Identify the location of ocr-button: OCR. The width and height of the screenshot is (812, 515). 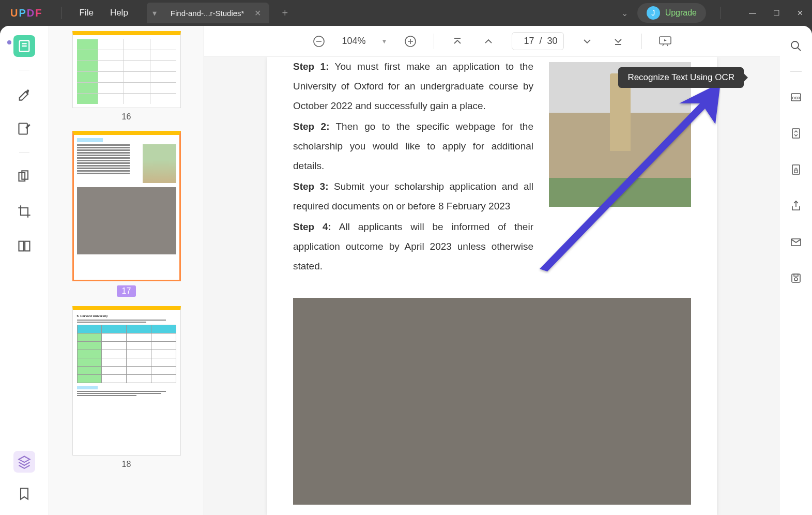
(796, 97).